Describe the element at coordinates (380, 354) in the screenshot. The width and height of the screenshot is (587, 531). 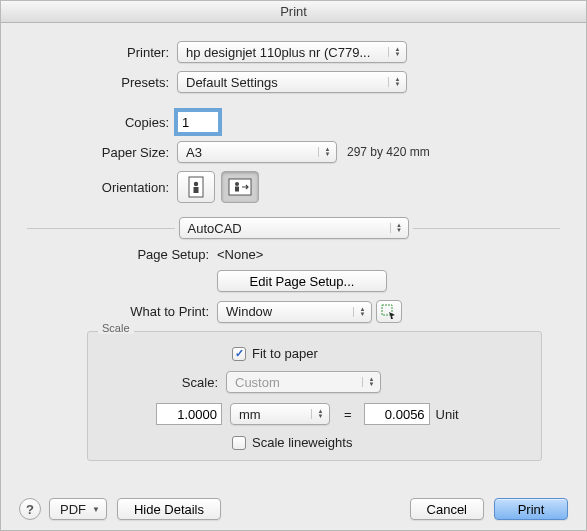
I see `fit-to-paper-row: ✓ Fit to paper` at that location.